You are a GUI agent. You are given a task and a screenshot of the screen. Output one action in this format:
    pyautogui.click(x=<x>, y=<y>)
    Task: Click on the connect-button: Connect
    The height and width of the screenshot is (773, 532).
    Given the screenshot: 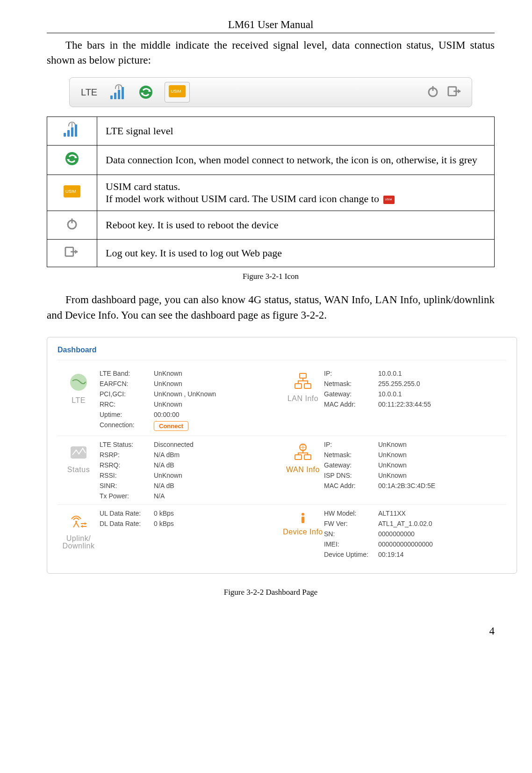 What is the action you would take?
    pyautogui.click(x=171, y=426)
    